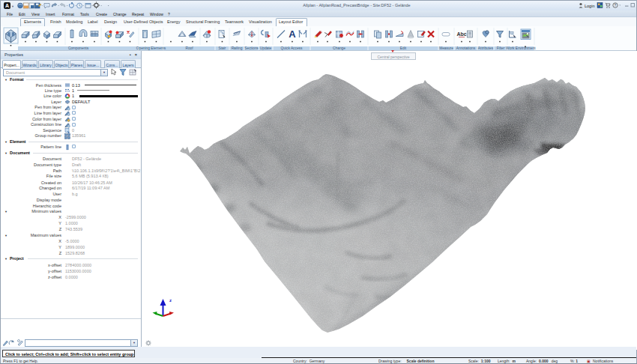 The image size is (637, 364). What do you see at coordinates (151, 48) in the screenshot?
I see `svg-text: Opening Elements` at bounding box center [151, 48].